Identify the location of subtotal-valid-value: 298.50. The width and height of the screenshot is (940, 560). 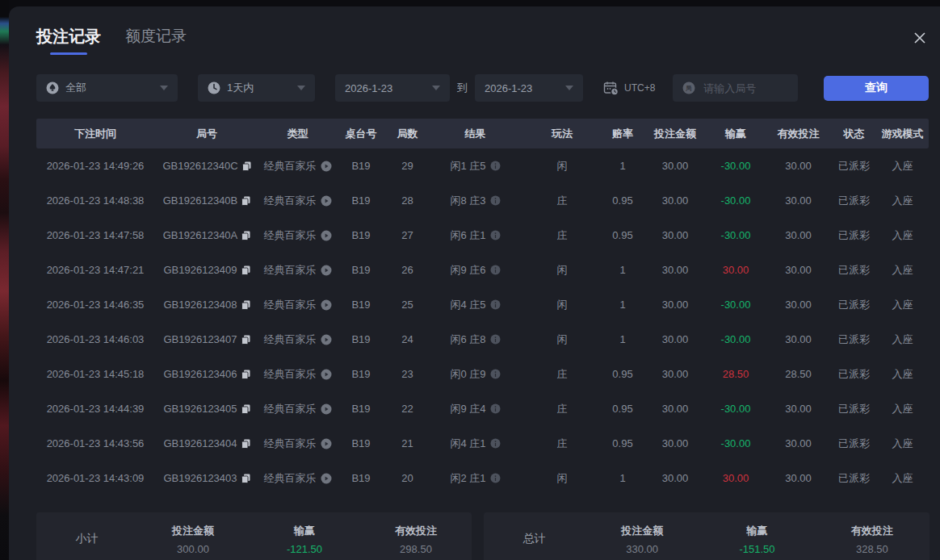
(416, 549).